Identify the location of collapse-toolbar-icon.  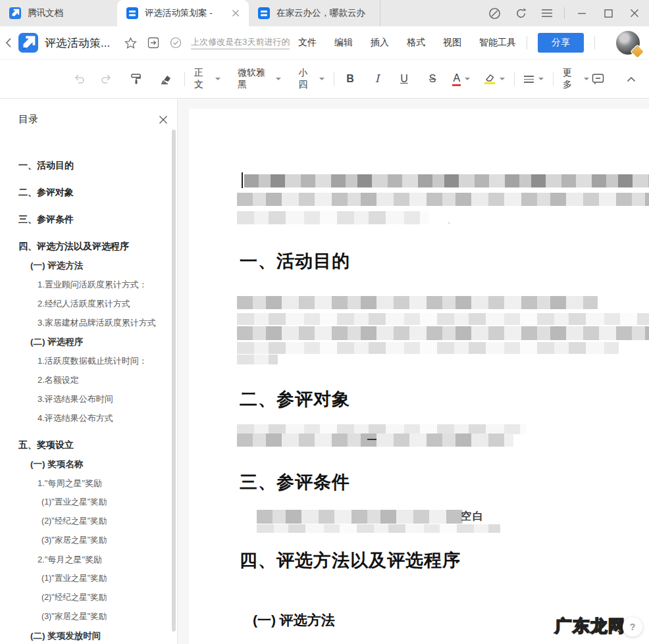
(631, 79).